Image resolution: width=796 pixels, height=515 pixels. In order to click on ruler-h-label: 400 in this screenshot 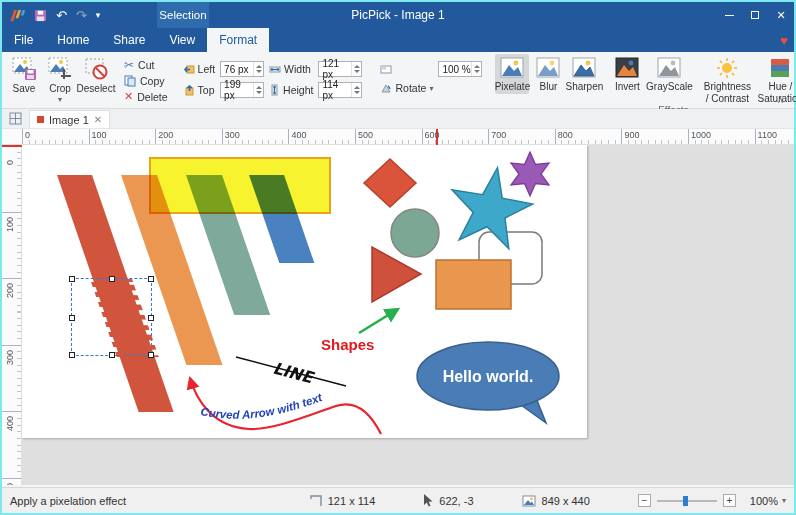, I will do `click(298, 135)`.